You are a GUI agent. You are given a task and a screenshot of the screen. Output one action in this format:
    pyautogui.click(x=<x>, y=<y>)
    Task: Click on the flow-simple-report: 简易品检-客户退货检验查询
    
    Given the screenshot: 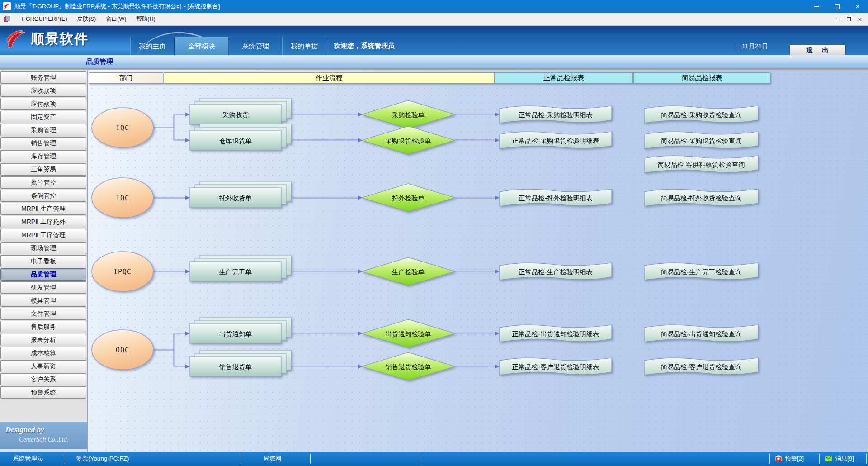 What is the action you would take?
    pyautogui.click(x=701, y=366)
    